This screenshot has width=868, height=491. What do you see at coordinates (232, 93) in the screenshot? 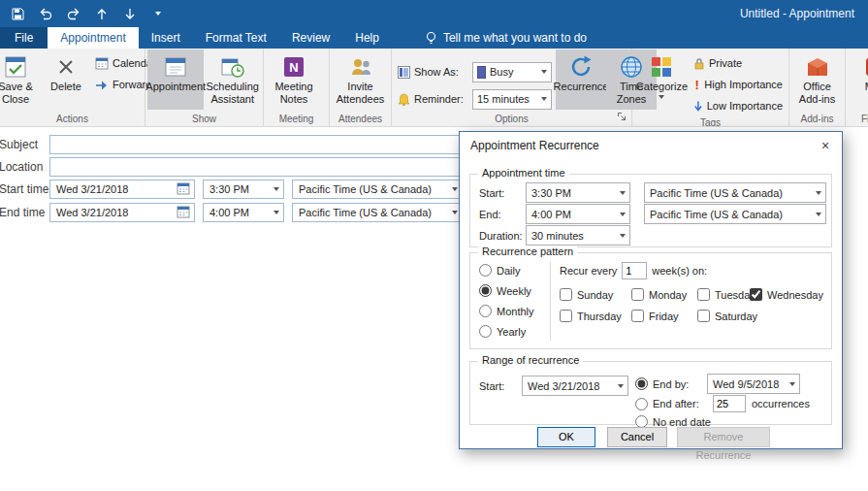
I see `scheduling-assistant-label: Scheduling Assistant` at bounding box center [232, 93].